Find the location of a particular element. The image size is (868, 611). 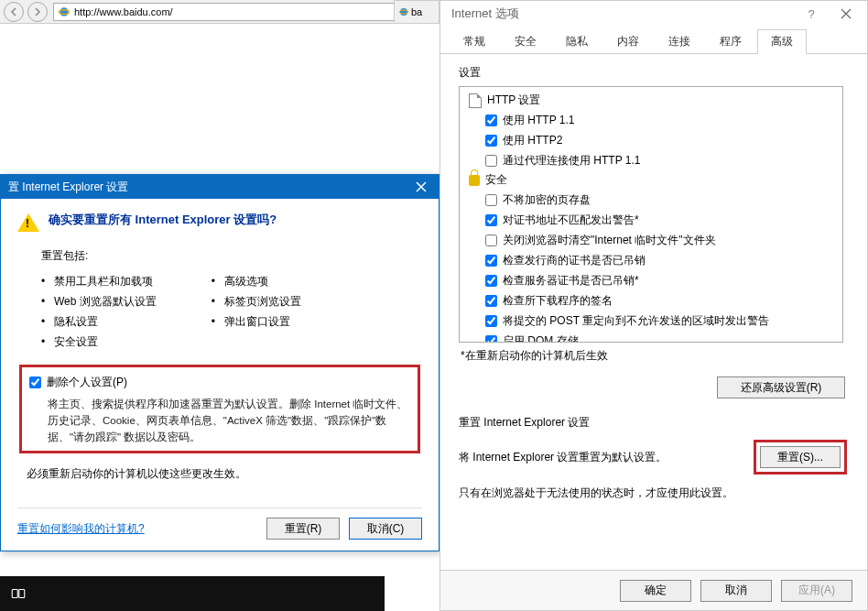

taskview-icon is located at coordinates (18, 594).